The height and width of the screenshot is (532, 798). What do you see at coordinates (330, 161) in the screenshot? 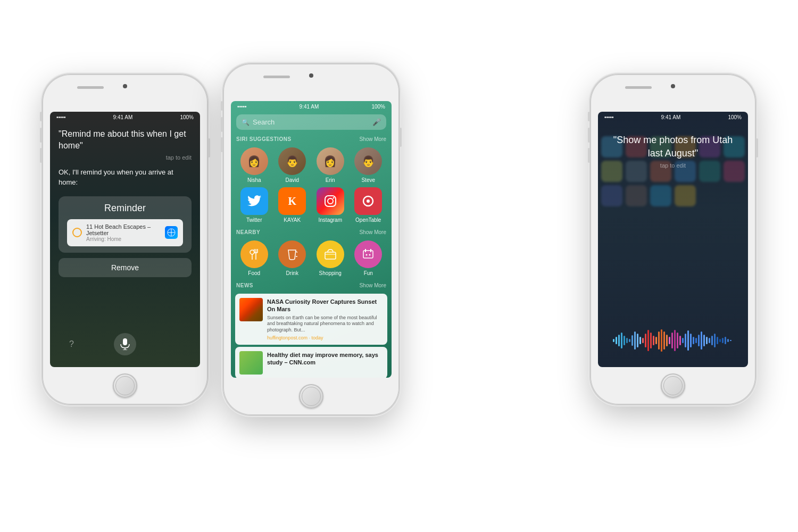
I see `avatar-erin: 👩` at bounding box center [330, 161].